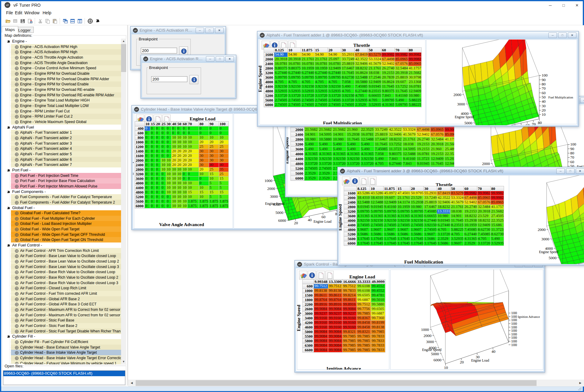 This screenshot has width=584, height=392. I want to click on table-cell: 4.705, so click(381, 164).